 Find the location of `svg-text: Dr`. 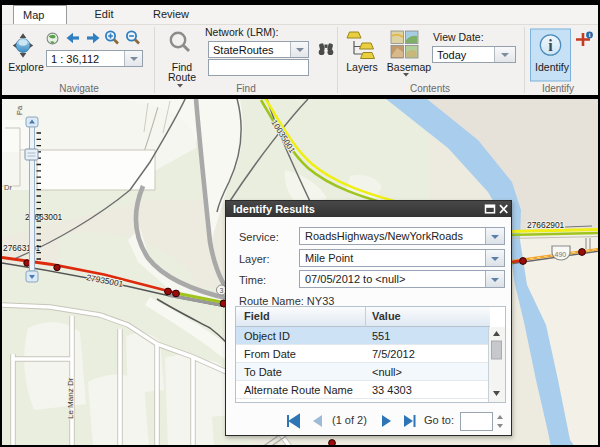

svg-text: Dr is located at coordinates (8, 188).